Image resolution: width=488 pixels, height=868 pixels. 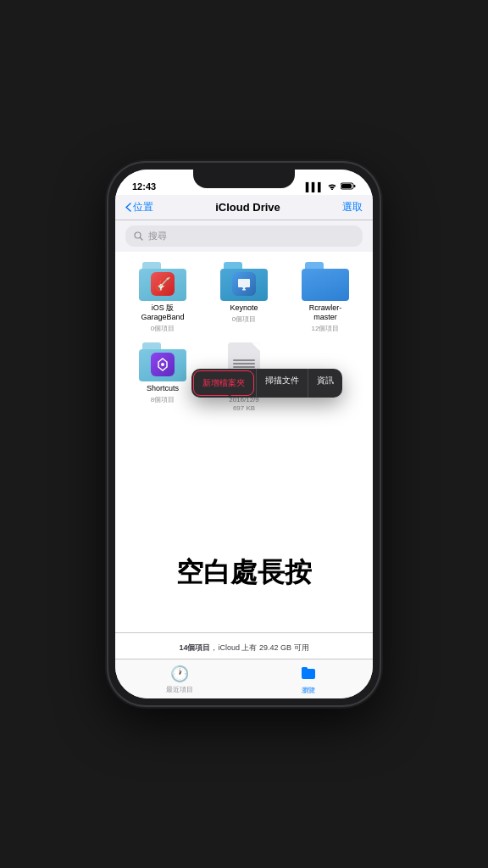 What do you see at coordinates (163, 364) in the screenshot?
I see `shortcuts-app-svg` at bounding box center [163, 364].